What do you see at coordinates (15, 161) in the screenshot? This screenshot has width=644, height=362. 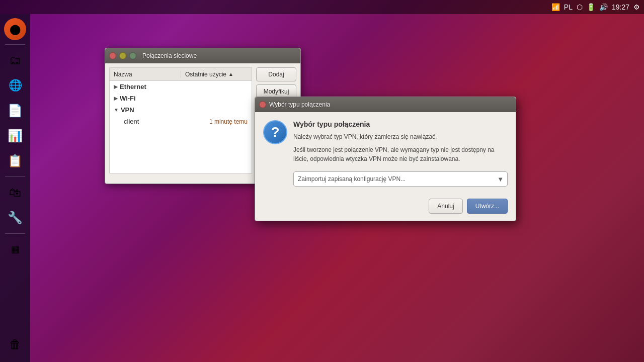 I see `impress-icon: 📋` at bounding box center [15, 161].